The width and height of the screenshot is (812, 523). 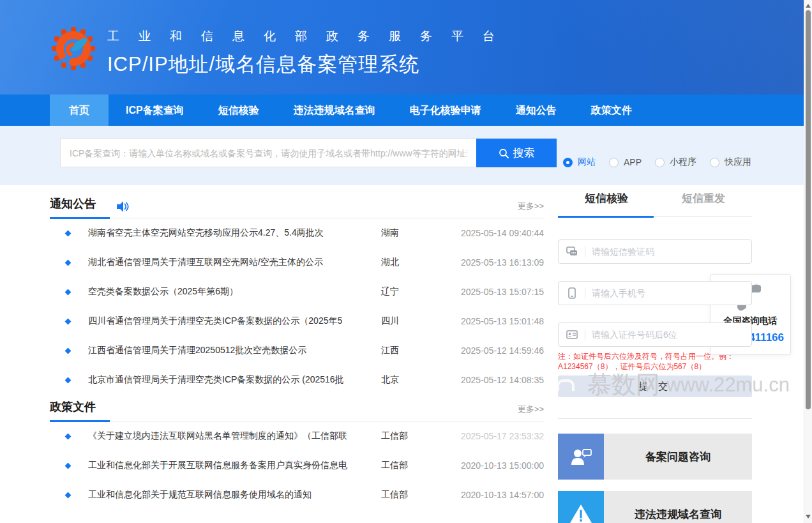 What do you see at coordinates (516, 153) in the screenshot?
I see `search-button: 搜索` at bounding box center [516, 153].